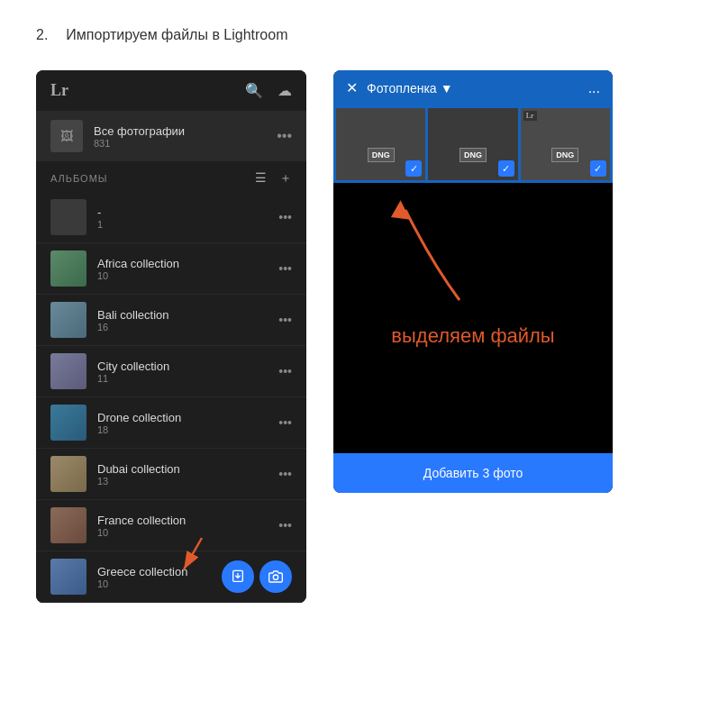  Describe the element at coordinates (285, 136) in the screenshot. I see `all-photos-more-icon: •••` at that location.